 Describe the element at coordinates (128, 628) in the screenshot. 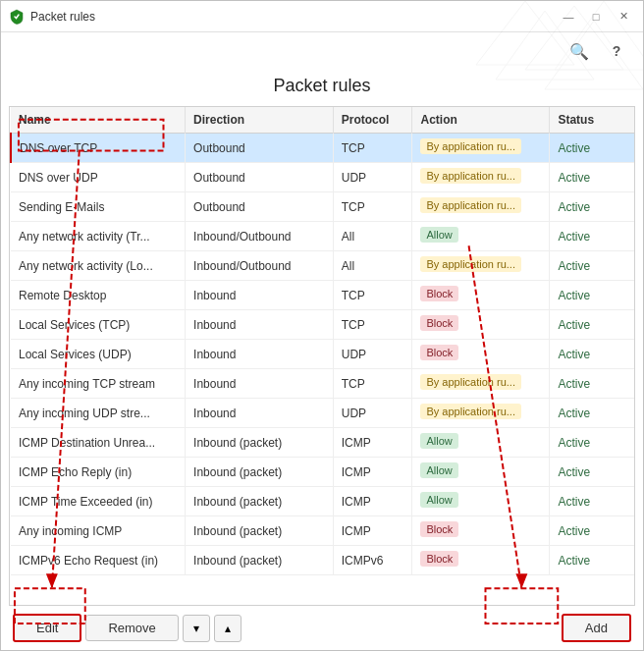

I see `bottom-left-controls: Edit Remove ▾ ▴` at that location.